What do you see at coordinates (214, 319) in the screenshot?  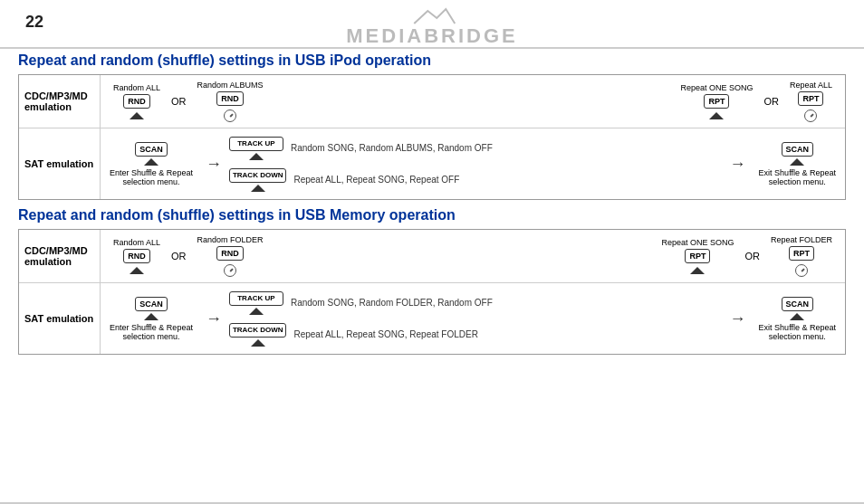 I see `arrow-right-mem-1: →` at bounding box center [214, 319].